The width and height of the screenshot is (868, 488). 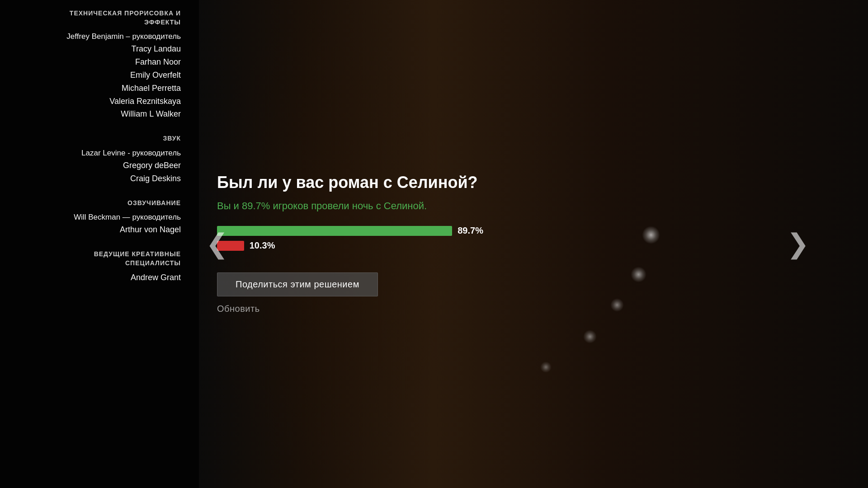 I want to click on credits-name-lazar: Lazar Levine - руководитель, so click(x=97, y=153).